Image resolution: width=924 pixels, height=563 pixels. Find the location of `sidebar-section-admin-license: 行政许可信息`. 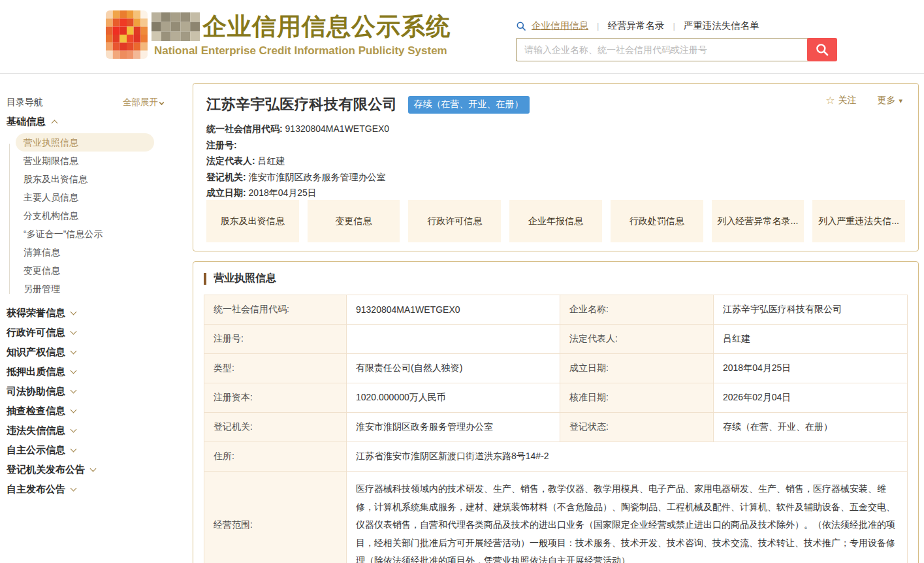

sidebar-section-admin-license: 行政许可信息 is located at coordinates (96, 332).